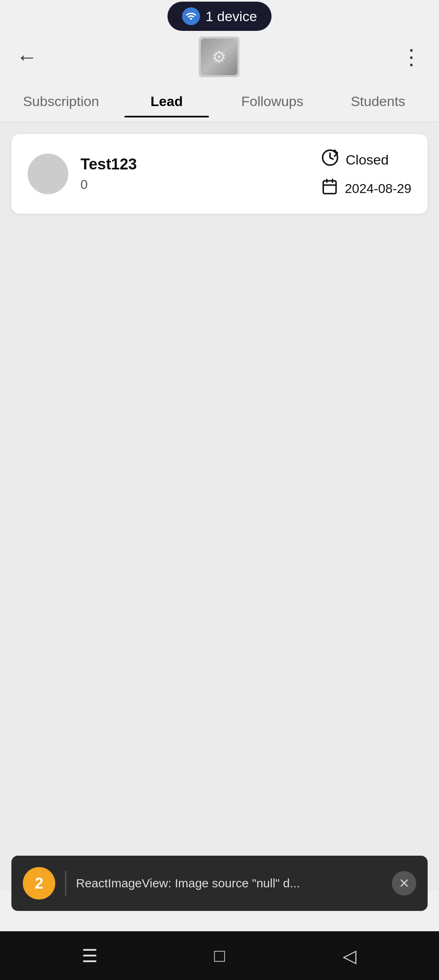 Image resolution: width=439 pixels, height=980 pixels. I want to click on home-button: □, so click(220, 956).